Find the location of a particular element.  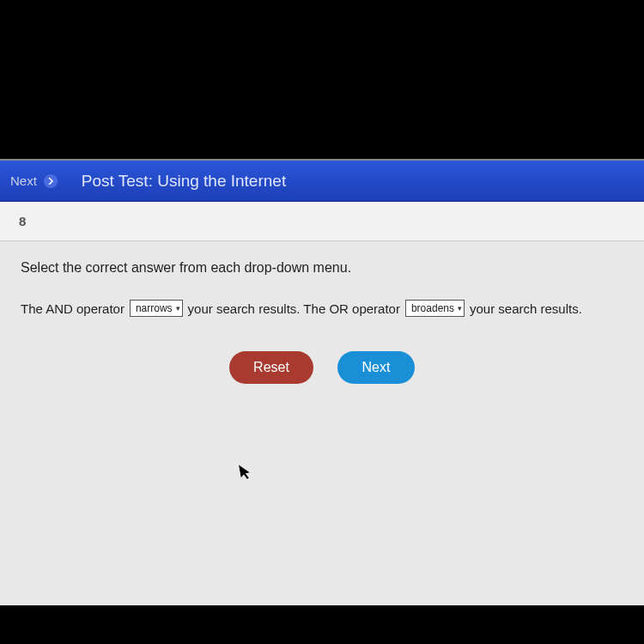

sentence-part-1: The AND operator is located at coordinates (72, 309).